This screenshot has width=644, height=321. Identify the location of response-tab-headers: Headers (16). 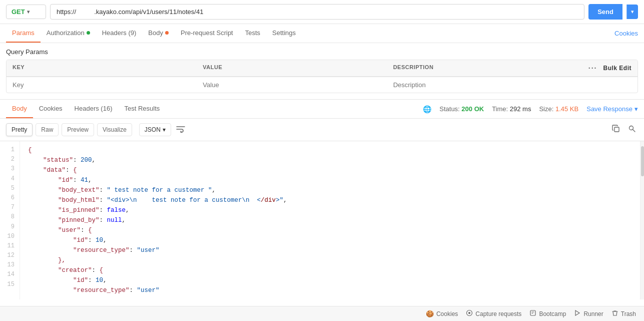
(94, 109).